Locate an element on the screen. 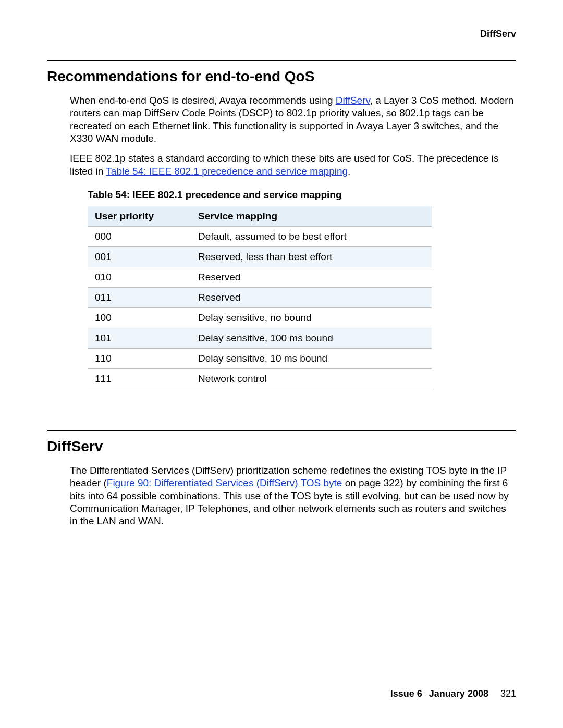 Image resolution: width=563 pixels, height=728 pixels. table-caption: Table 54: IEEE 802.1 precedence and serv… is located at coordinates (302, 195).